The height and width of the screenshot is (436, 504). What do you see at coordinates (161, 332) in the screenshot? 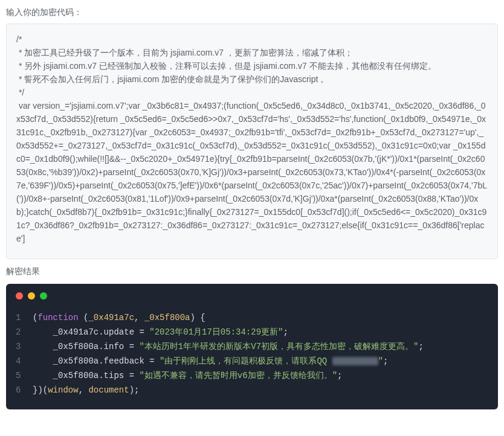
I see `code-text: _0x491a7c.update = "2023年01月17日05:34:29更…` at bounding box center [161, 332].